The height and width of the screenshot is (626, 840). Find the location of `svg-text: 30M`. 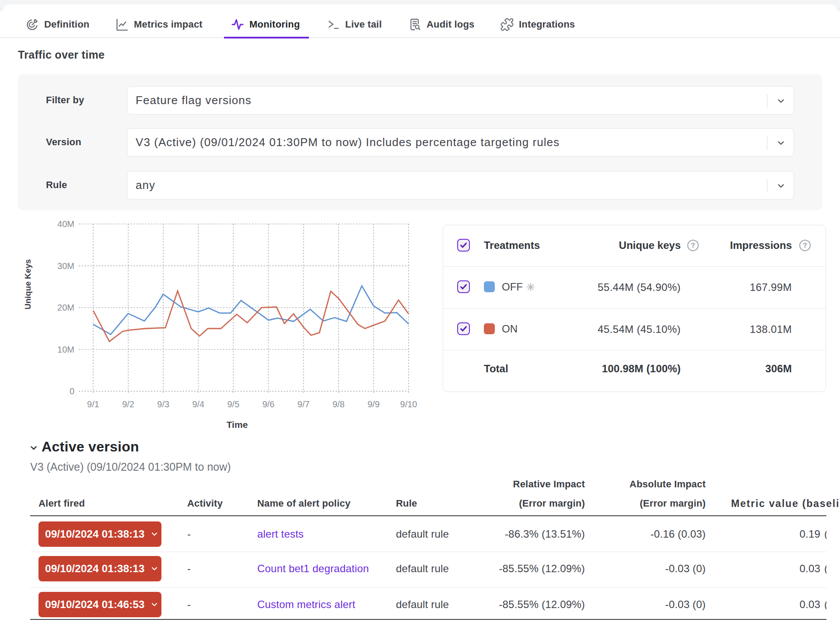

svg-text: 30M is located at coordinates (66, 266).